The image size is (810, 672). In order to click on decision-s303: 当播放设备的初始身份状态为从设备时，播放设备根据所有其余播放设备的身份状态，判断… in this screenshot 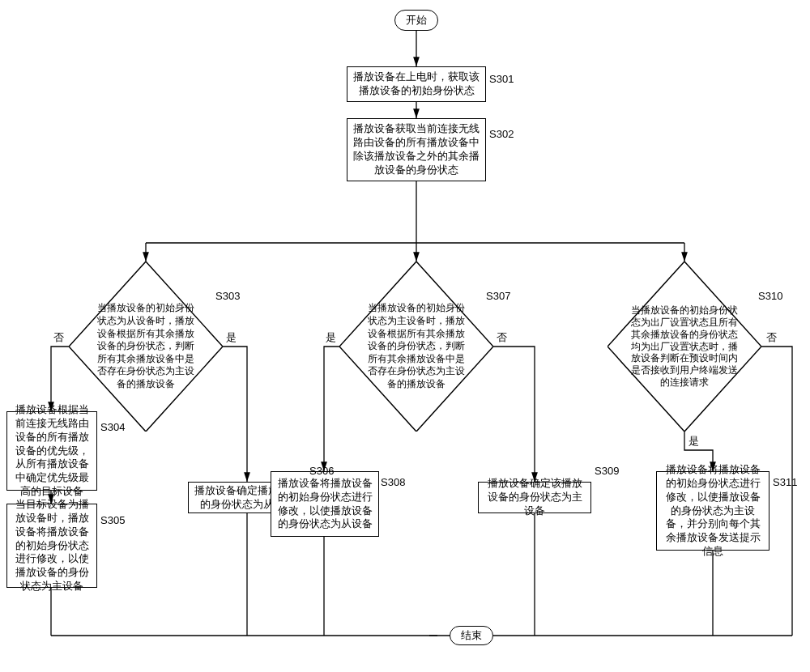, I will do `click(146, 347)`.